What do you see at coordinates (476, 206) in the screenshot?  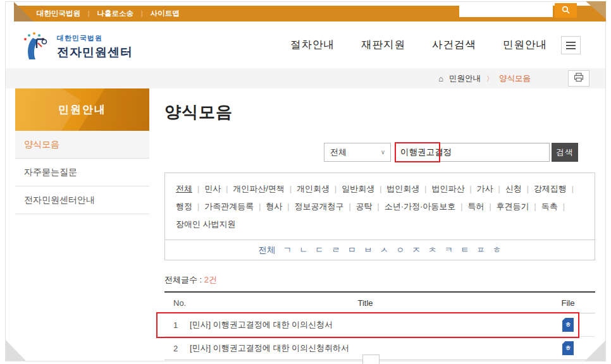 I see `category-link: 특허` at bounding box center [476, 206].